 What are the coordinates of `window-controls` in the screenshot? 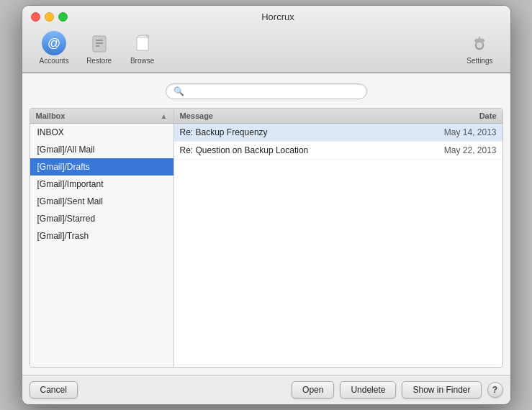 It's located at (49, 17).